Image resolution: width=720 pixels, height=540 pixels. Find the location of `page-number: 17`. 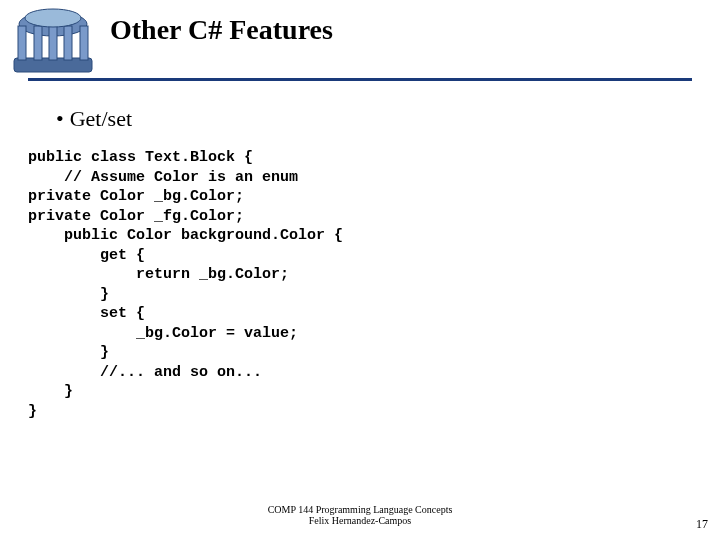

page-number: 17 is located at coordinates (702, 524).